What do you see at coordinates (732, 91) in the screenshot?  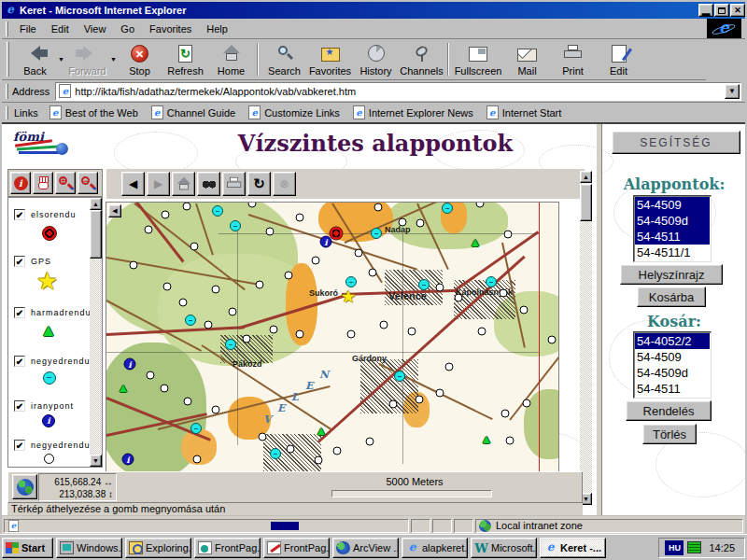 I see `address-dropdown-button: ▼` at bounding box center [732, 91].